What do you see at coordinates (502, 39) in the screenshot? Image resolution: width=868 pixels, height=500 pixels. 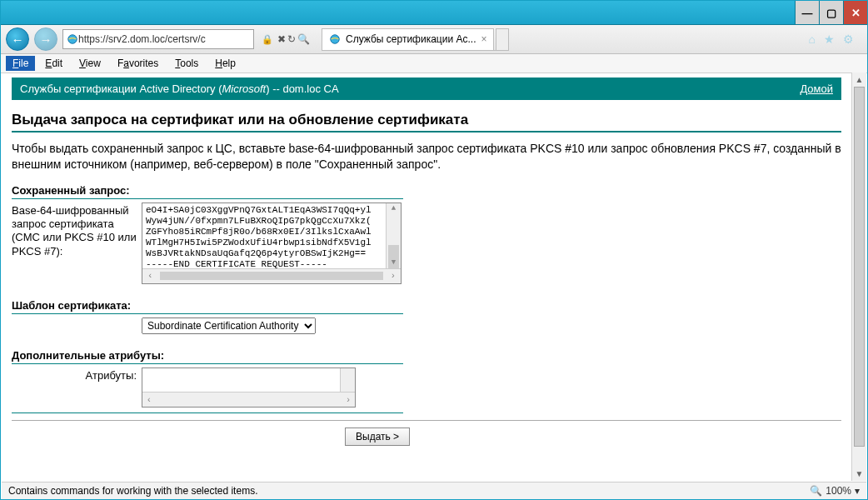 I see `new-tab-button` at bounding box center [502, 39].